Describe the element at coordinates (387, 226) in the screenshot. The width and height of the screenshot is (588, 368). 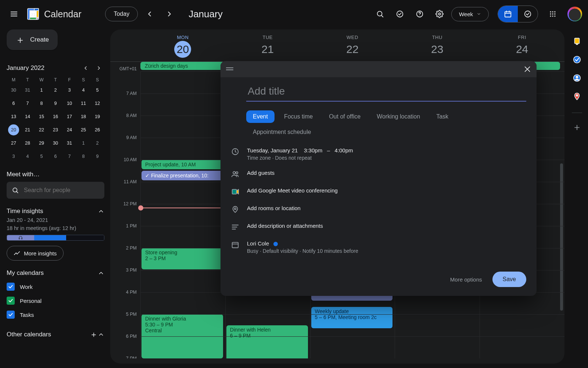
I see `add-description-button: Add description or attachments` at that location.